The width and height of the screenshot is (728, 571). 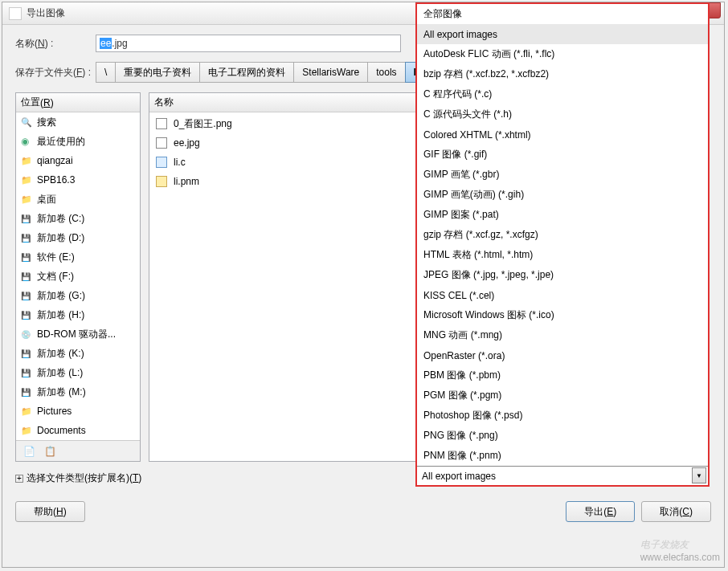 I want to click on place-item: 新加卷 (G:), so click(x=78, y=296).